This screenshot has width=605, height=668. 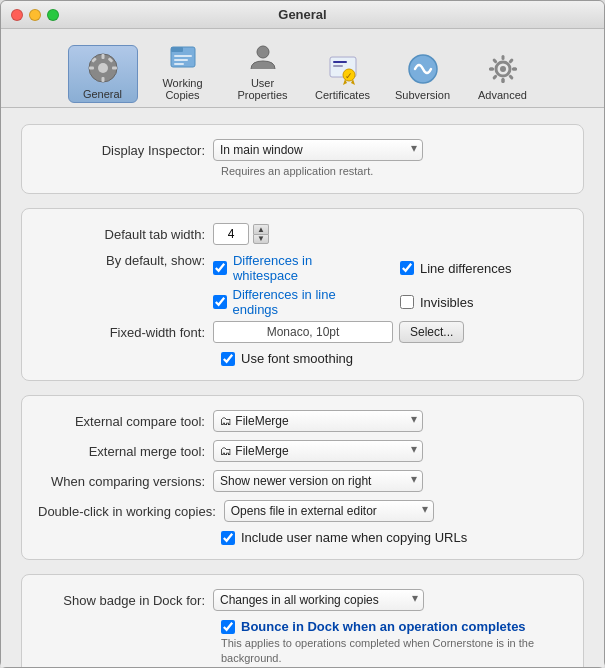 I want to click on external-compare-select-wrapper: 🗂 FileMerge Kaleidoscope, so click(x=318, y=421).